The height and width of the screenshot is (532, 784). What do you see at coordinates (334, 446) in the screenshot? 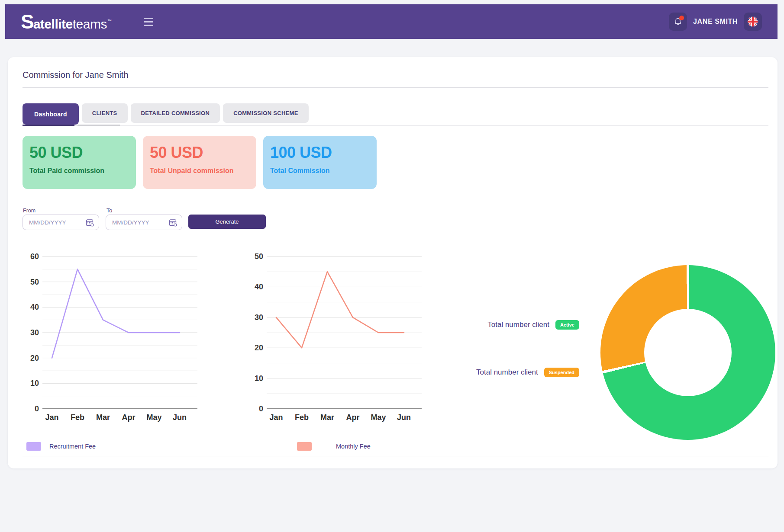
I see `monthly-fee-legend: Monthly Fee` at bounding box center [334, 446].